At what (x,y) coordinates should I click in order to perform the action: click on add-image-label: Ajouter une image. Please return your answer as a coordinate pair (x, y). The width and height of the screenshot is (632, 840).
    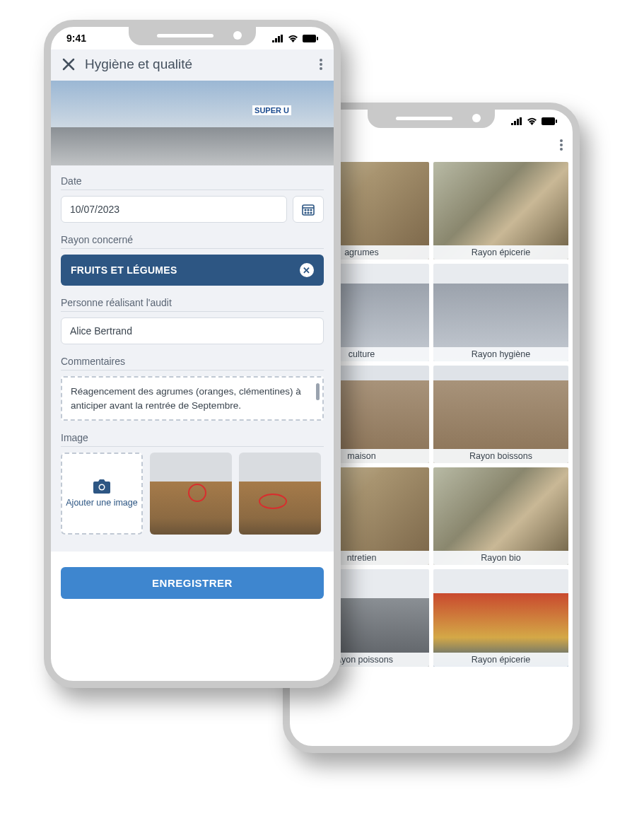
    Looking at the image, I should click on (102, 503).